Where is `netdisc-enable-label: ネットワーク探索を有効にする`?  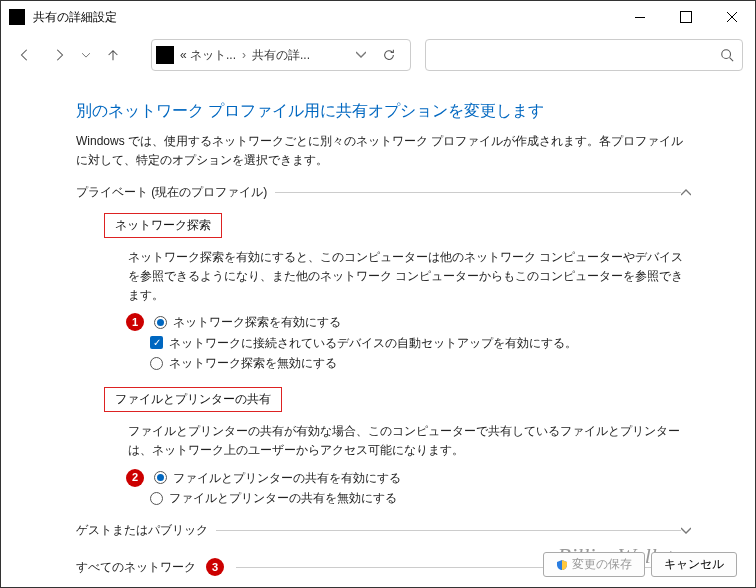
netdisc-enable-label: ネットワーク探索を有効にする is located at coordinates (257, 322).